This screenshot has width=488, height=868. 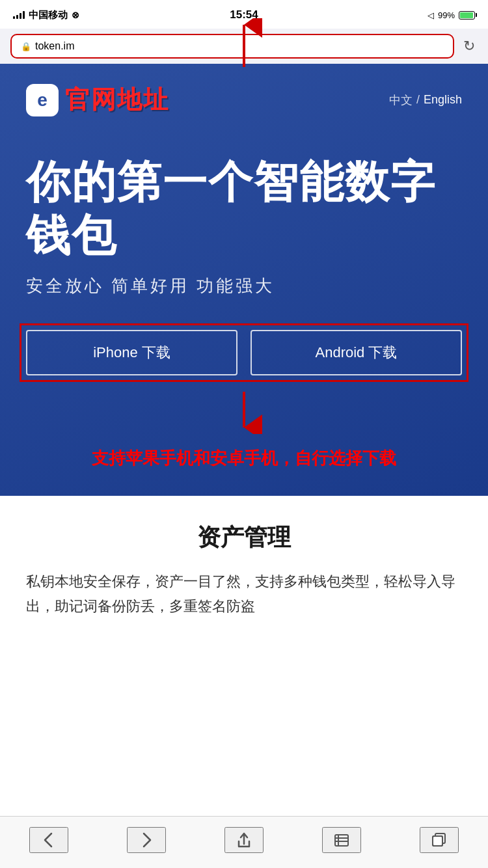 What do you see at coordinates (244, 840) in the screenshot?
I see `share-icon` at bounding box center [244, 840].